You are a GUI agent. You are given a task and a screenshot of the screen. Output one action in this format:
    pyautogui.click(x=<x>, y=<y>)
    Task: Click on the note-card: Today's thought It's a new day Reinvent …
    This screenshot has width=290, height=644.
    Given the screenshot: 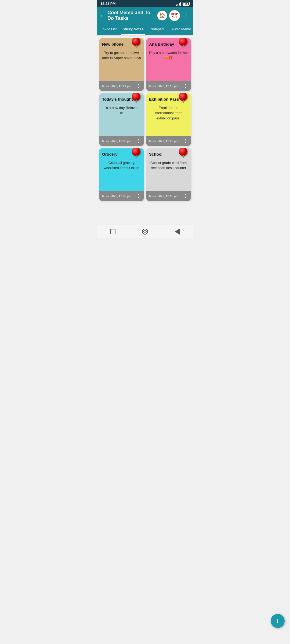 What is the action you would take?
    pyautogui.click(x=121, y=120)
    